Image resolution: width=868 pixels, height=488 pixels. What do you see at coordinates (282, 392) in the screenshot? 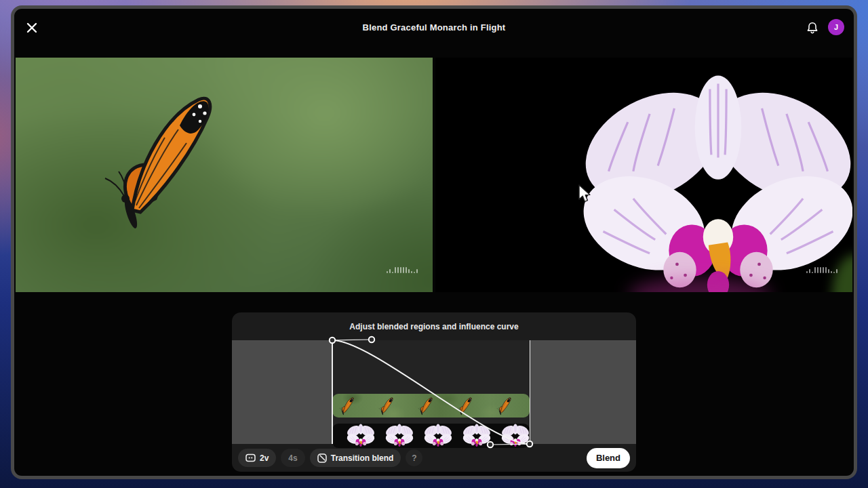
I see `timeline-outside-left` at bounding box center [282, 392].